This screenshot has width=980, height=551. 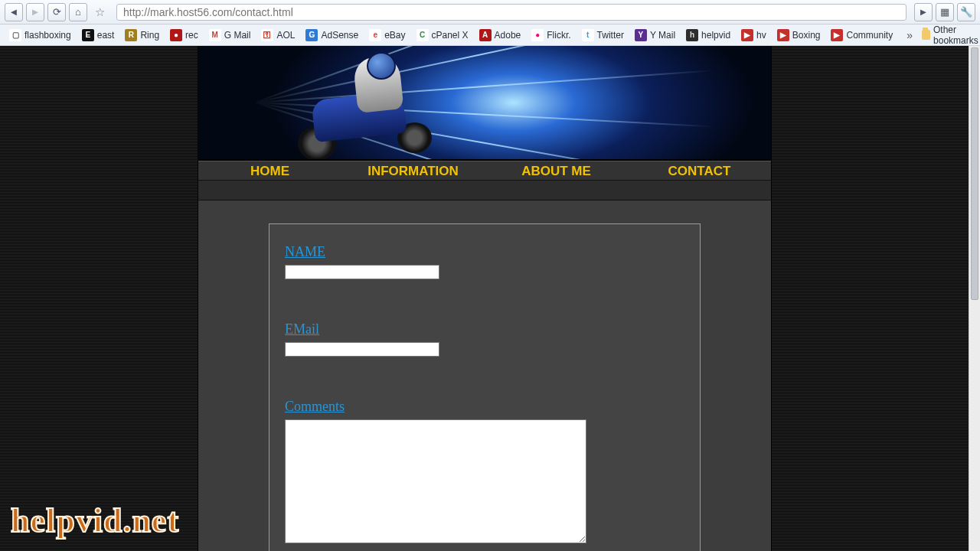 I want to click on nav-item-contact: CONTACT, so click(x=700, y=171).